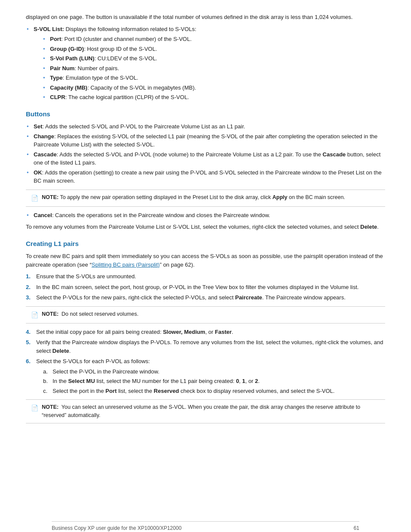  I want to click on sub-step-a: Select the P-VOL in the Paircreate windo…, so click(214, 372).